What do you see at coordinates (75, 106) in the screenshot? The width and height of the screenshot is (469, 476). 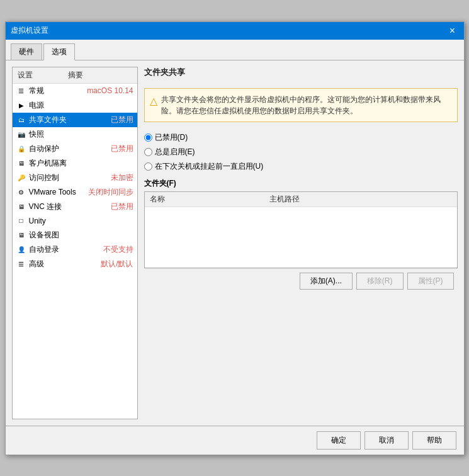 I see `list-item-power: ▶电源` at bounding box center [75, 106].